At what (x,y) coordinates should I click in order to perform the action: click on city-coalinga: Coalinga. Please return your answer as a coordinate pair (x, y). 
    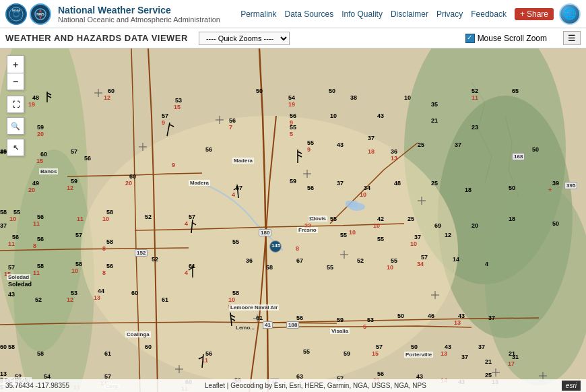
    Looking at the image, I should click on (138, 334).